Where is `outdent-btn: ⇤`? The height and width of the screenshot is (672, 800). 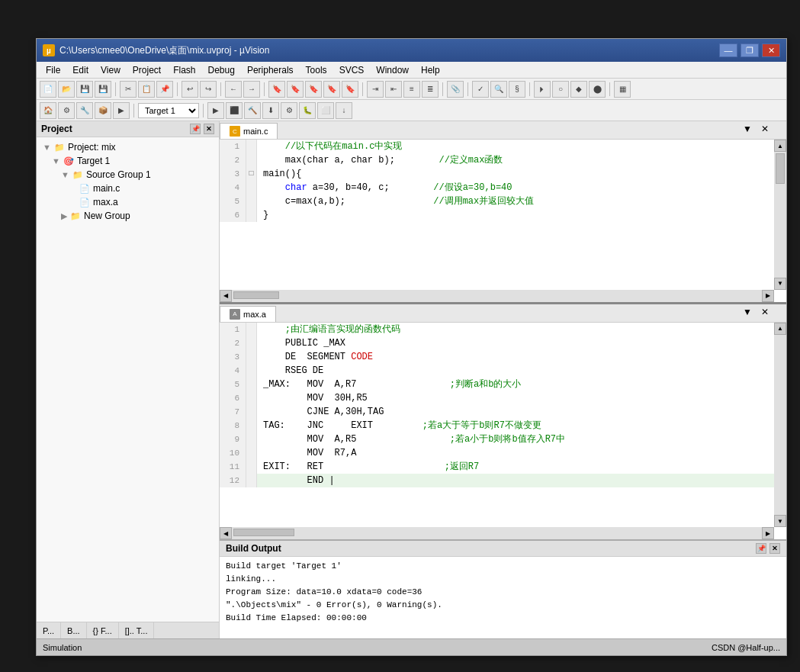 outdent-btn: ⇤ is located at coordinates (394, 89).